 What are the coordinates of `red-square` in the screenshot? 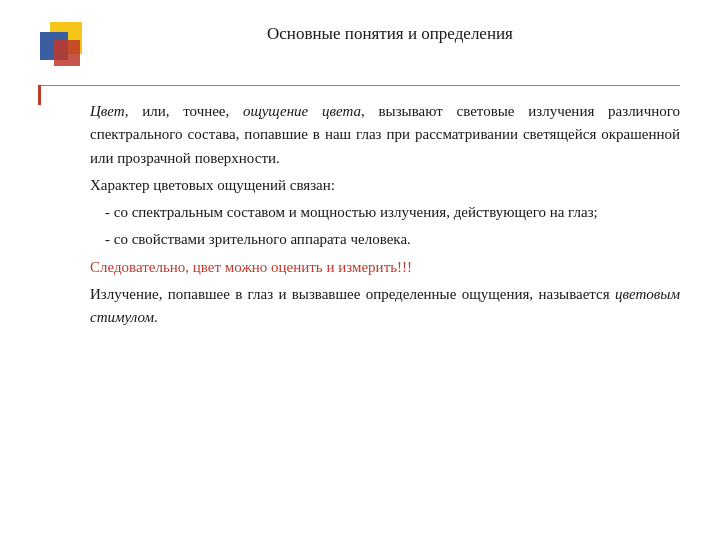 It's located at (67, 53).